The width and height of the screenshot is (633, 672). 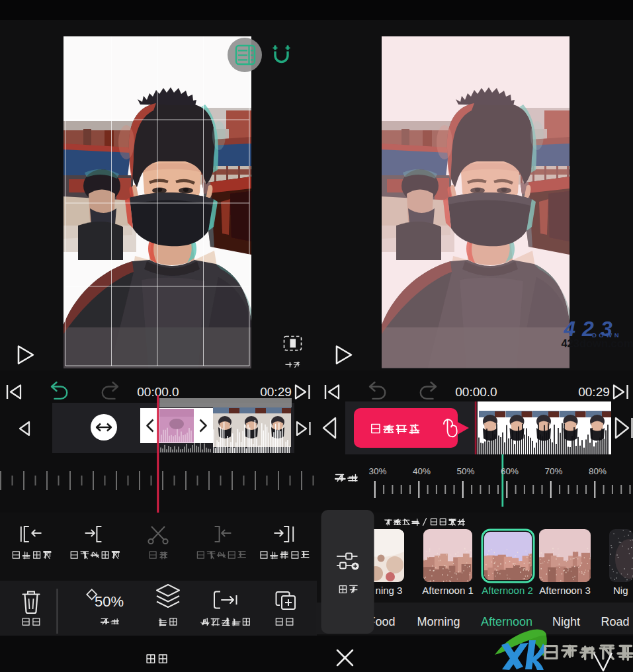 I want to click on svg-text: Night, so click(x=566, y=622).